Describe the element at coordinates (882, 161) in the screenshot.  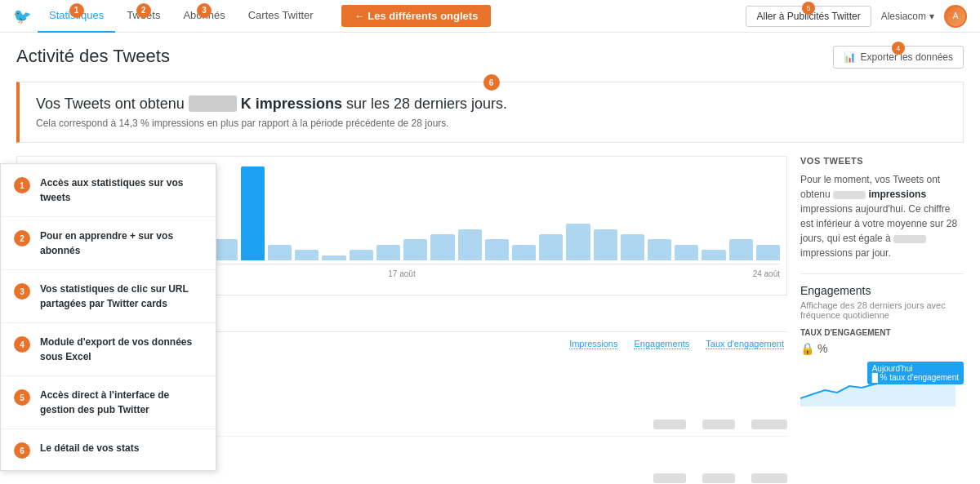
I see `vos-tweets-title: VOS TWEETS` at that location.